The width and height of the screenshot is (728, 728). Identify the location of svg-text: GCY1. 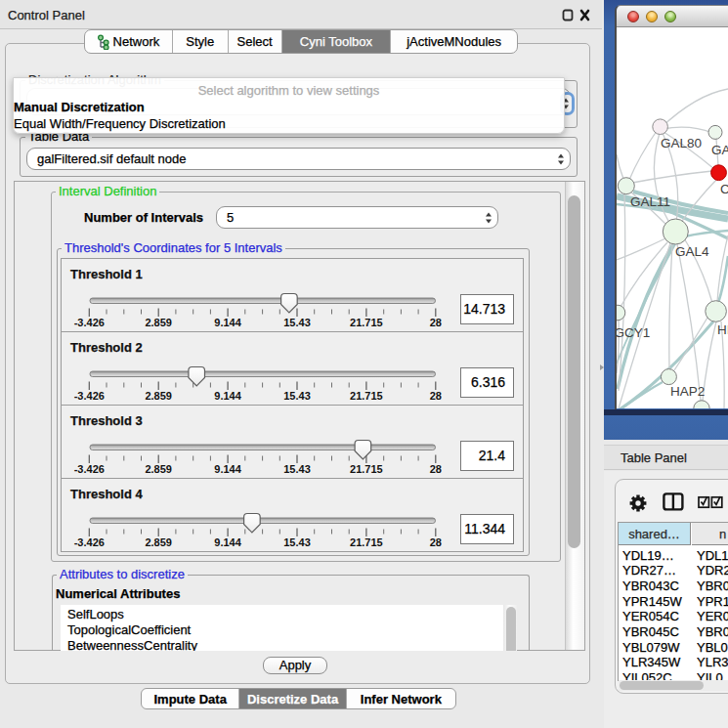
(633, 332).